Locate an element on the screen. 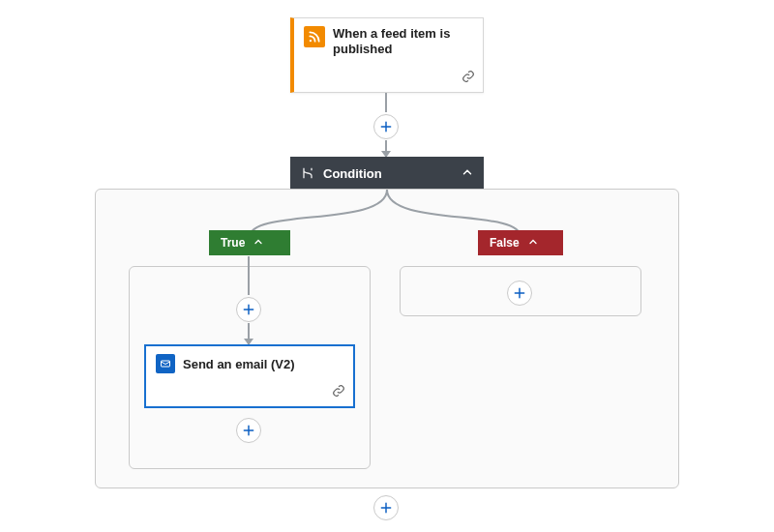  condition-header: Condition is located at coordinates (387, 173).